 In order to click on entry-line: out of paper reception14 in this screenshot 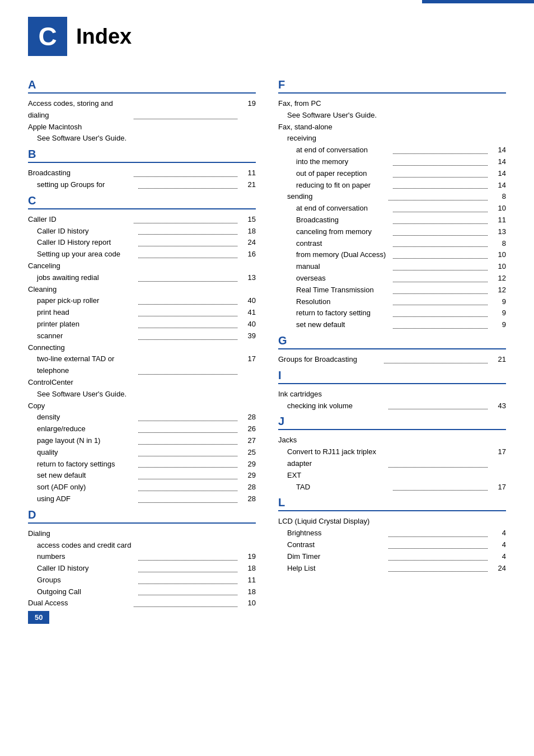, I will do `click(392, 174)`.